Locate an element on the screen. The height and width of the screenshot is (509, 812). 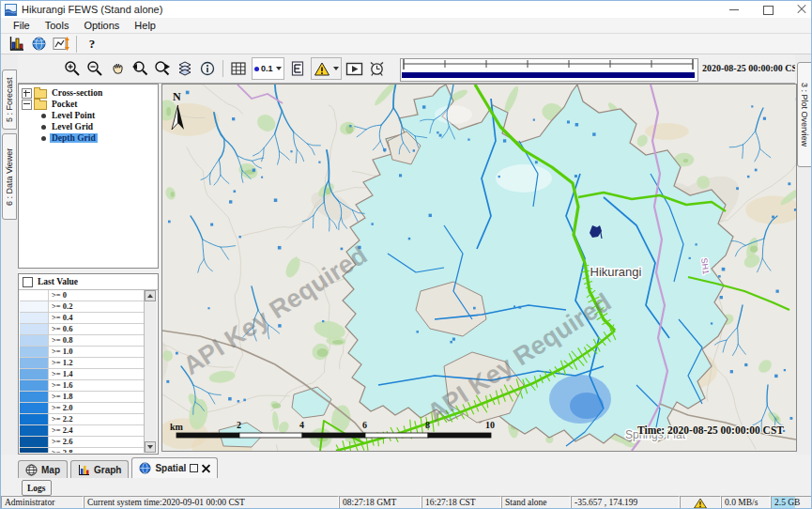
menu-tools: Tools is located at coordinates (57, 25).